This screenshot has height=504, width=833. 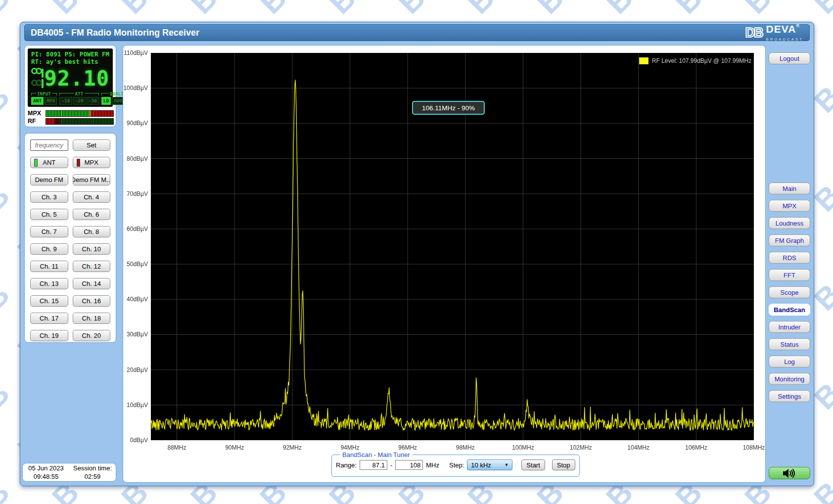 What do you see at coordinates (533, 465) in the screenshot?
I see `start-button: Start` at bounding box center [533, 465].